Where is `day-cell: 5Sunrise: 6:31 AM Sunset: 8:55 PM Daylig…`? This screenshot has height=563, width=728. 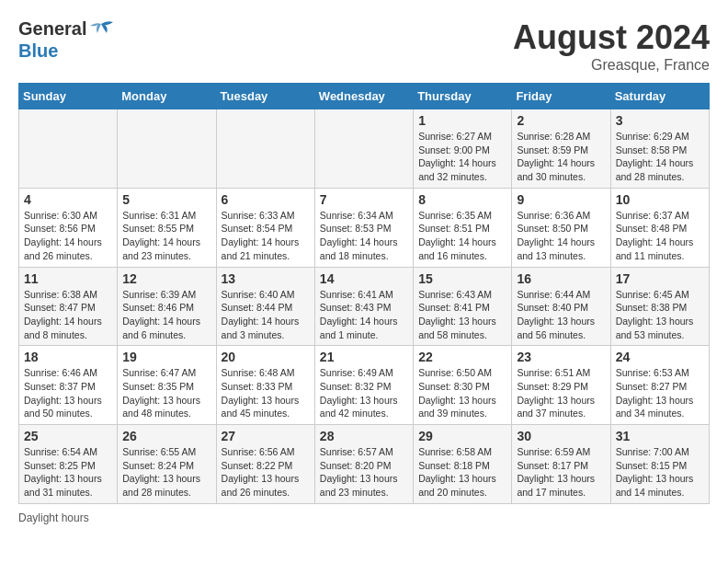
day-cell: 5Sunrise: 6:31 AM Sunset: 8:55 PM Daylig… is located at coordinates (167, 227).